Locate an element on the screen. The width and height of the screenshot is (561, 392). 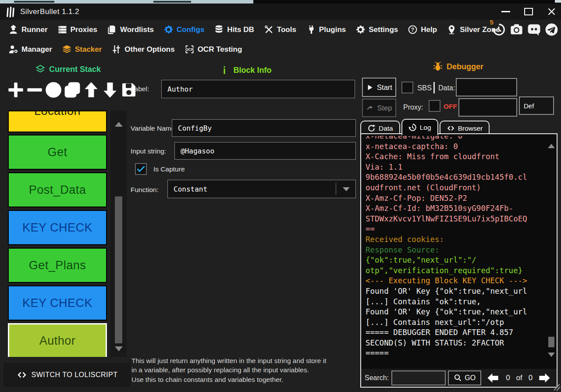
nav-item-ocr-testing: OCROCR Testing is located at coordinates (213, 49).